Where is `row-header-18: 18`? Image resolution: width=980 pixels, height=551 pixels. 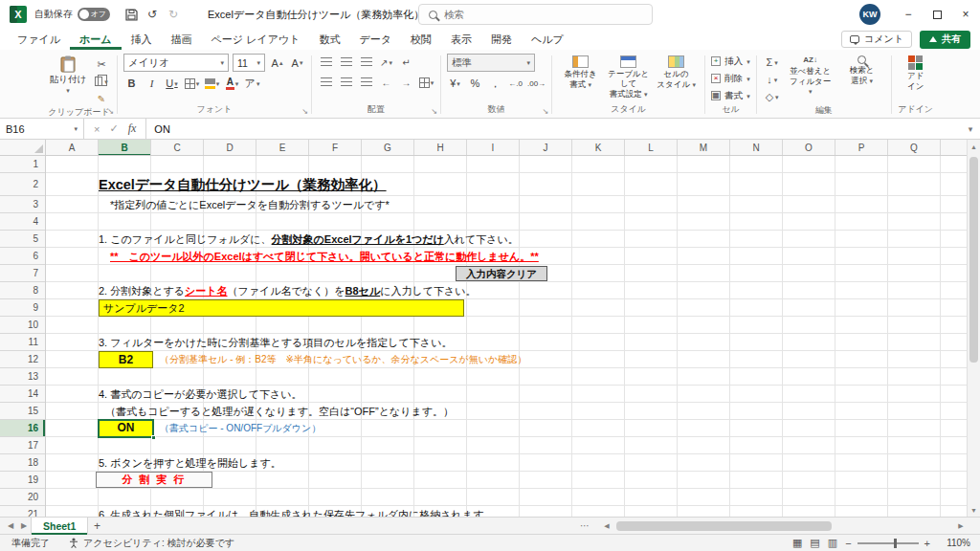 row-header-18: 18 is located at coordinates (23, 463).